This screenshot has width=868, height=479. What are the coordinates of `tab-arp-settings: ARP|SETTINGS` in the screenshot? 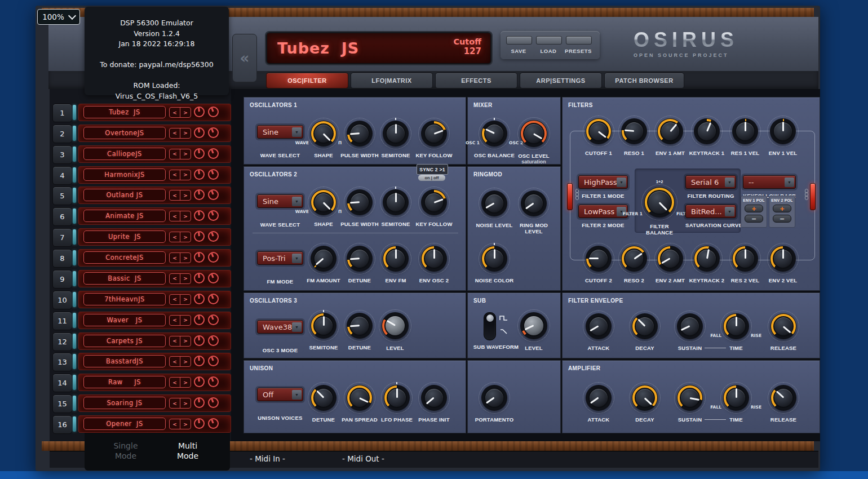 It's located at (561, 81).